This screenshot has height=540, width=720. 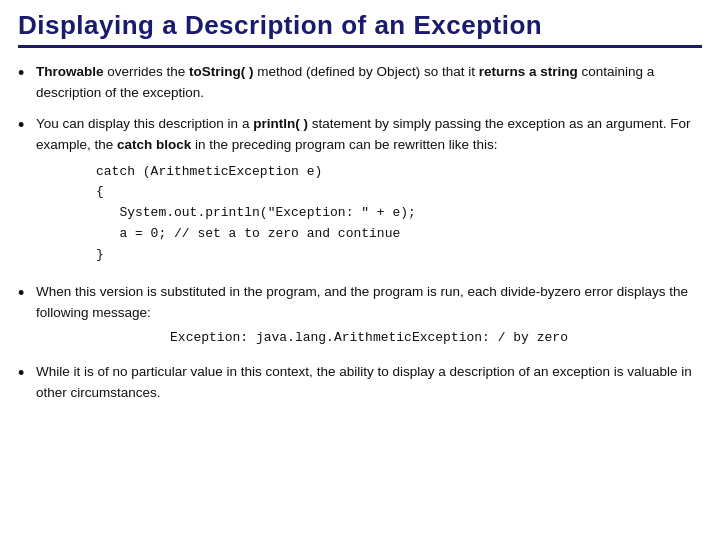 What do you see at coordinates (369, 338) in the screenshot?
I see `exception-message: Exception: java.lang.ArithmeticException…` at bounding box center [369, 338].